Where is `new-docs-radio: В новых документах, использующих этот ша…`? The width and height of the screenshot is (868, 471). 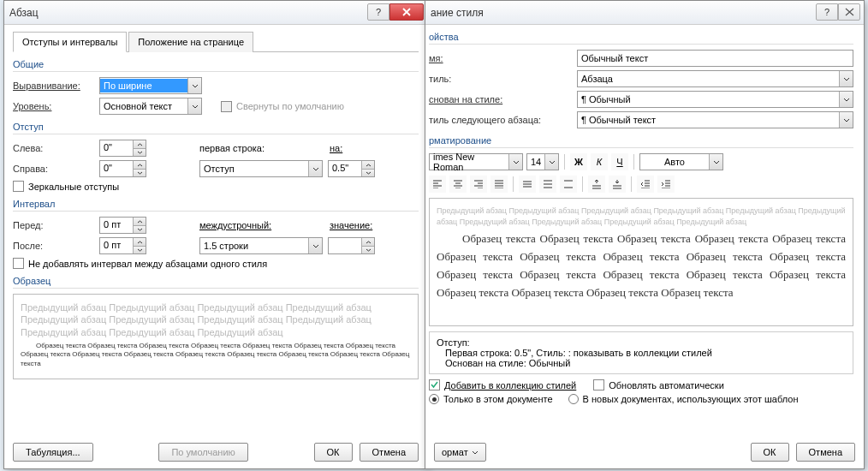
new-docs-radio: В новых документах, использующих этот ша… is located at coordinates (683, 399).